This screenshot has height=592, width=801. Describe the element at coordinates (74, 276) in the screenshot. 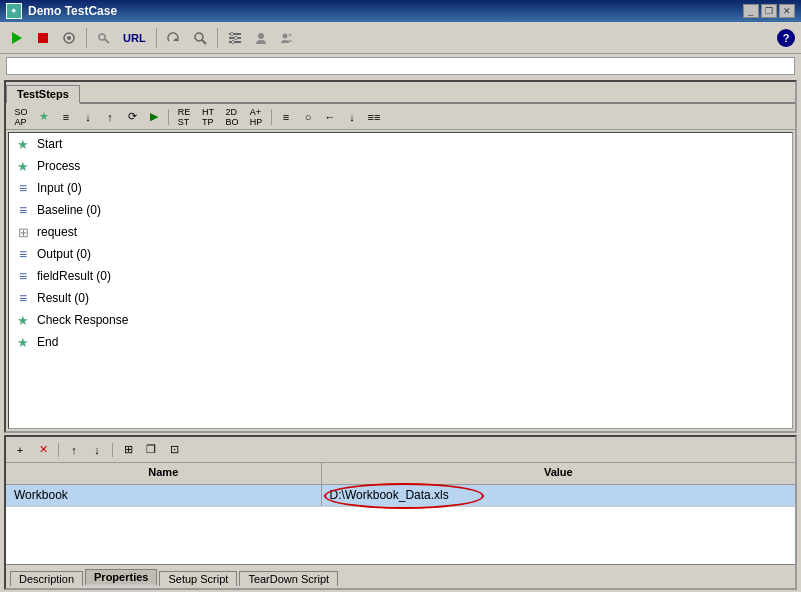

I see `step-fieldresult-label: fieldResult (0)` at that location.